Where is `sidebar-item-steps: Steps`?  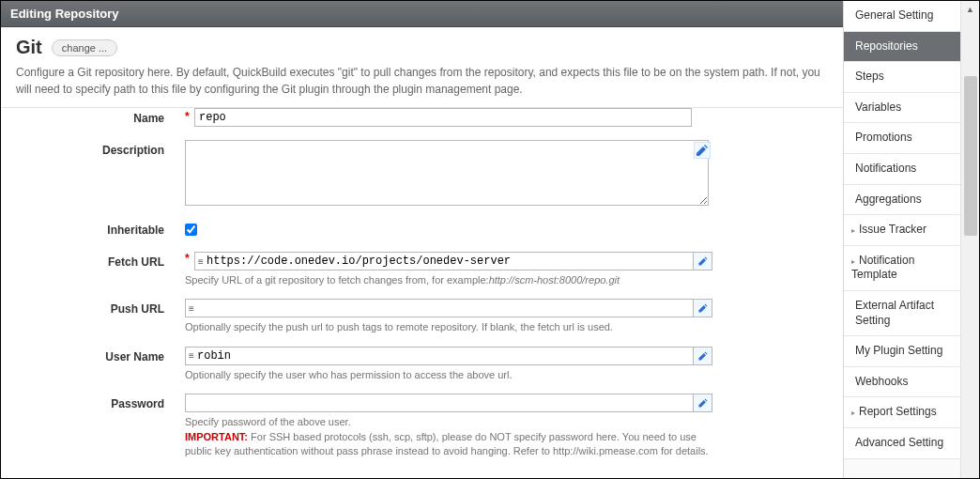 sidebar-item-steps: Steps is located at coordinates (902, 77).